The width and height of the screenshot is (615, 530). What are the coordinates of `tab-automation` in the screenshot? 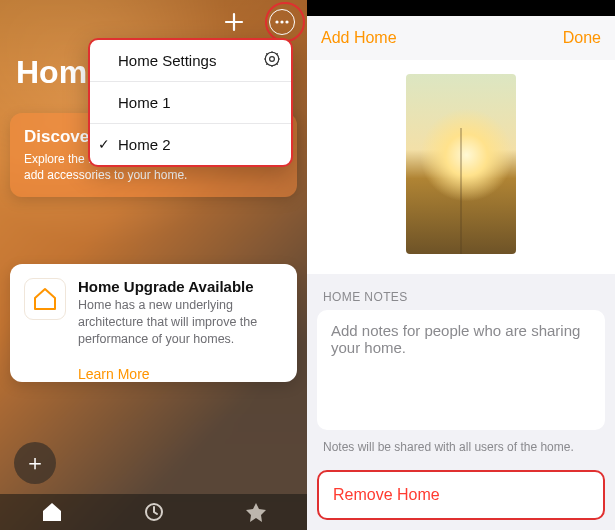 It's located at (154, 512).